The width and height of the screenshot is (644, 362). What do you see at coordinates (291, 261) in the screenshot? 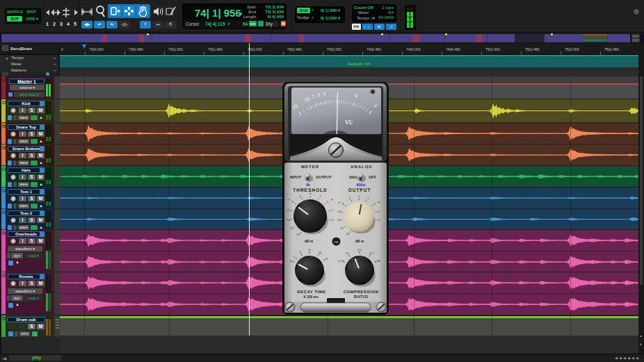
I see `svg-text: 1x` at bounding box center [291, 261].